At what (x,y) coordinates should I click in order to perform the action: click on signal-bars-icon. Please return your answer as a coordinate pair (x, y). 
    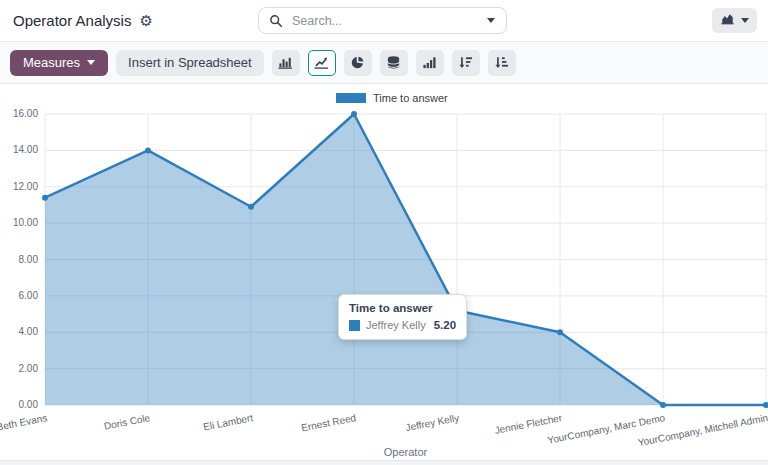
    Looking at the image, I should click on (430, 62).